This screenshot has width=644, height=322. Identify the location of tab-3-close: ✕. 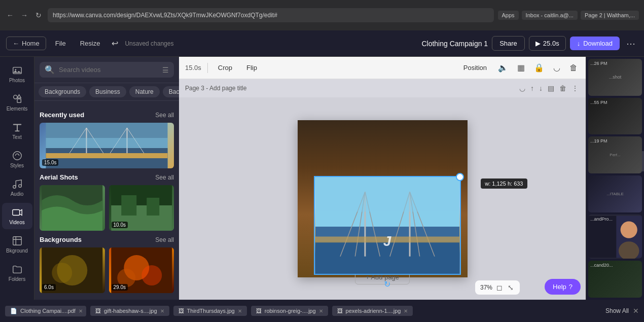
(240, 311).